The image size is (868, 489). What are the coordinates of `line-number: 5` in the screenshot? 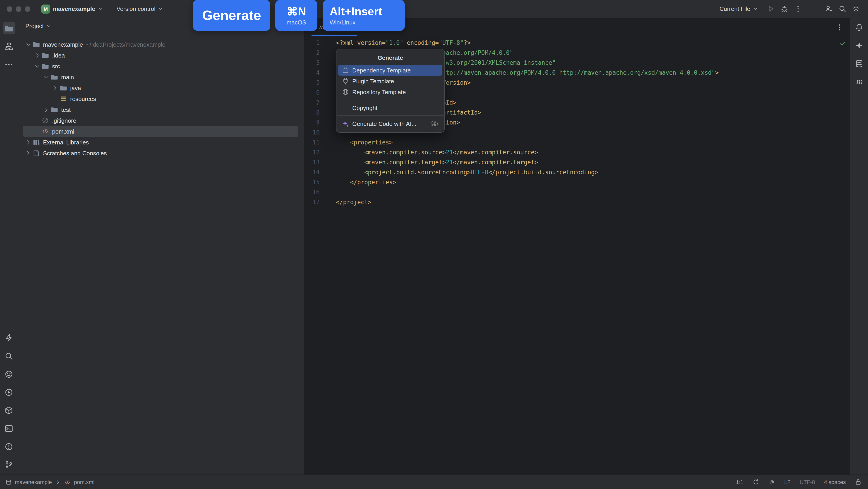 It's located at (312, 83).